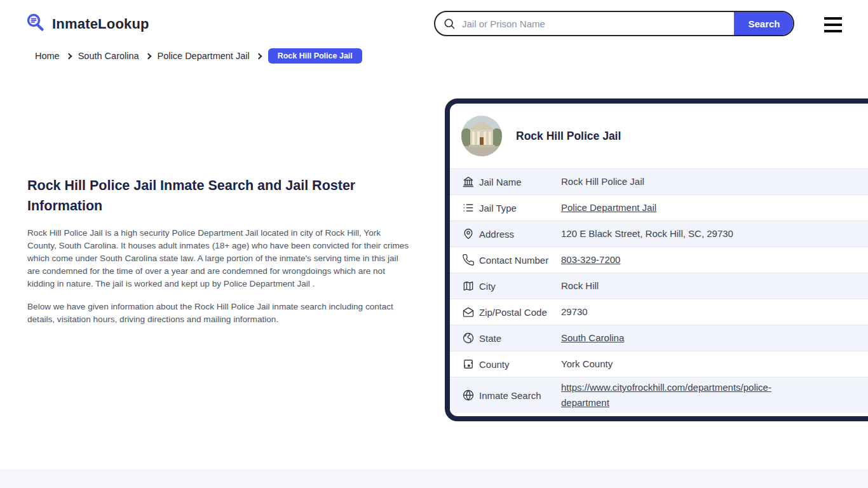 The width and height of the screenshot is (868, 488). Describe the element at coordinates (520, 208) in the screenshot. I see `row-label: Jail Type` at that location.